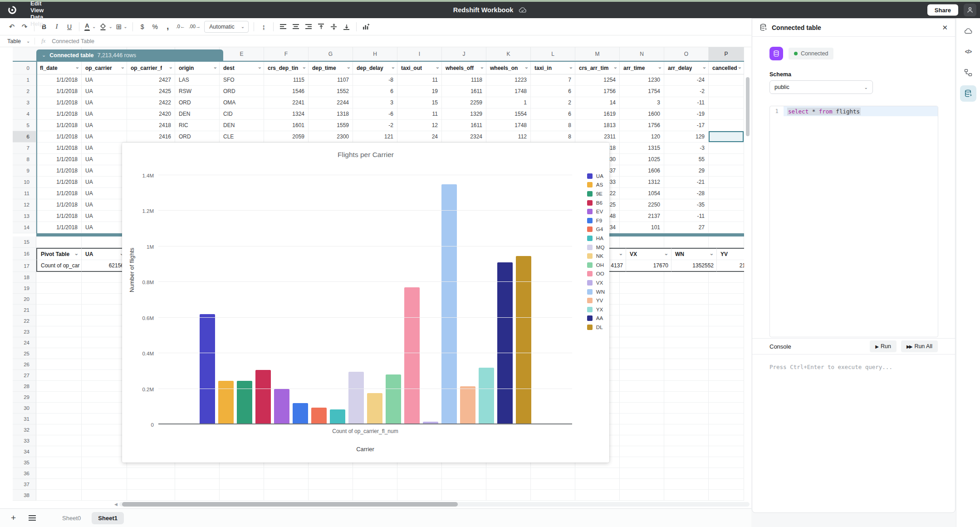  What do you see at coordinates (73, 41) in the screenshot?
I see `formula-input: Connected Table` at bounding box center [73, 41].